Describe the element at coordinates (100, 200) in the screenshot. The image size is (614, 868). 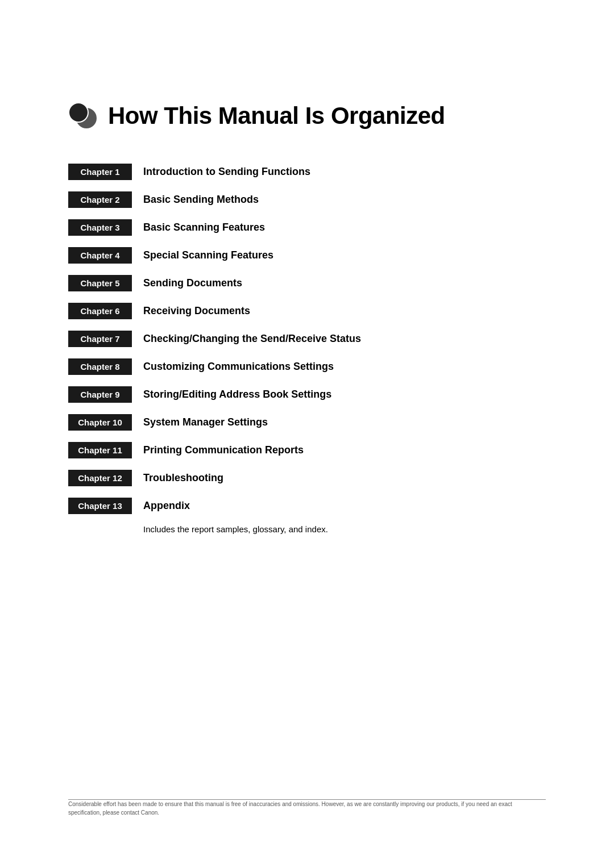
I see `chapter-badge: Chapter 2` at that location.